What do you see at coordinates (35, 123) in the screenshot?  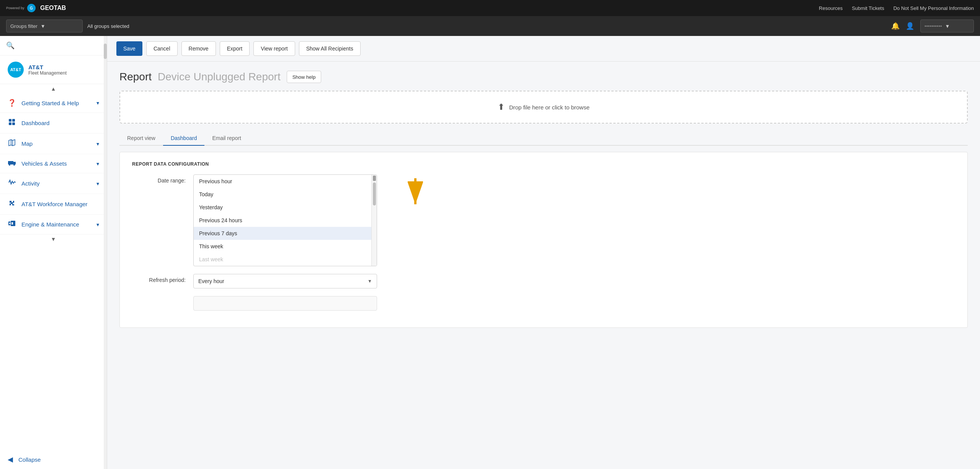 I see `sidebar-item-label: Dashboard` at bounding box center [35, 123].